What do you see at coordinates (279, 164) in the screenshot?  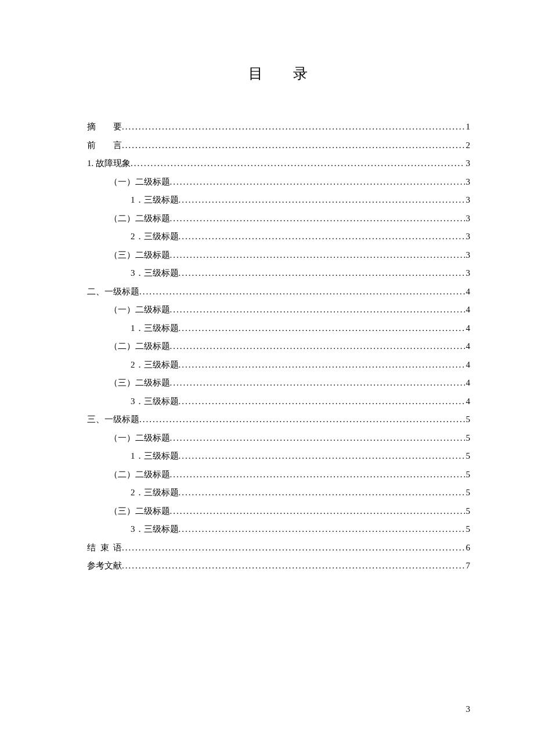 I see `toc-entry: 1. 故障现象3` at bounding box center [279, 164].